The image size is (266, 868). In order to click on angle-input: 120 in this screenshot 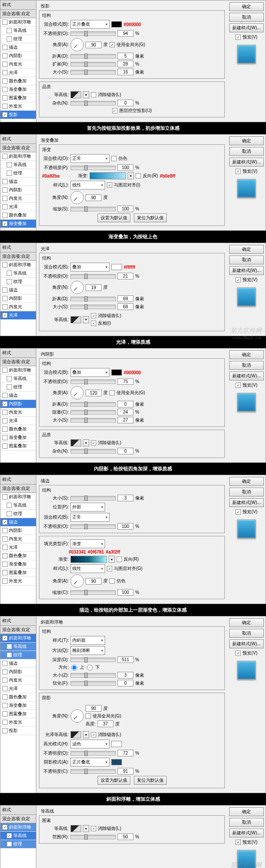, I will do `click(94, 393)`.